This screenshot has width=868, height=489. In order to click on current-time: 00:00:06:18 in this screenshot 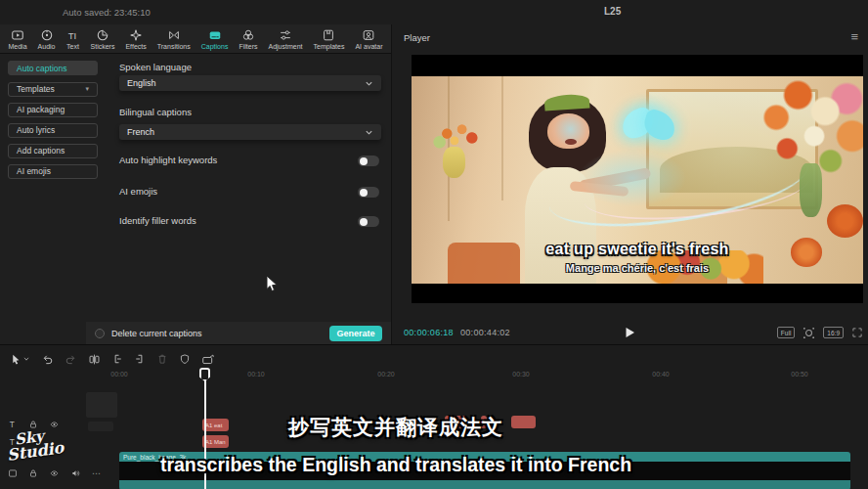, I will do `click(428, 333)`.